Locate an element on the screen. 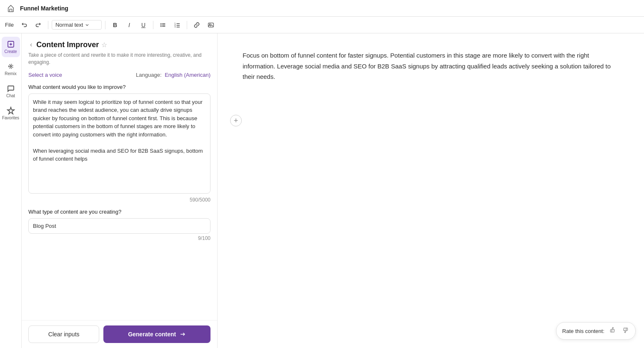 The height and width of the screenshot is (348, 644). content-type-input is located at coordinates (119, 226).